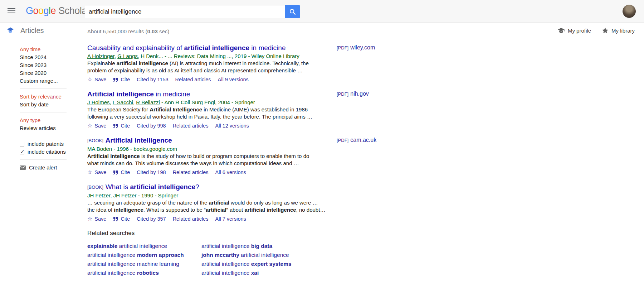 Image resolution: width=644 pixels, height=283 pixels. Describe the element at coordinates (51, 81) in the screenshot. I see `filter-custom-range: Custom range...` at that location.